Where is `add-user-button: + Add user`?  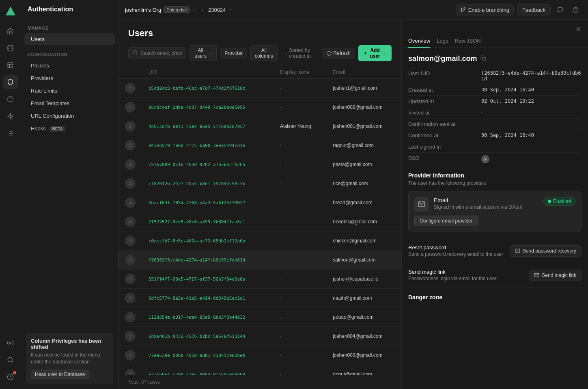 add-user-button: + Add user is located at coordinates (375, 53).